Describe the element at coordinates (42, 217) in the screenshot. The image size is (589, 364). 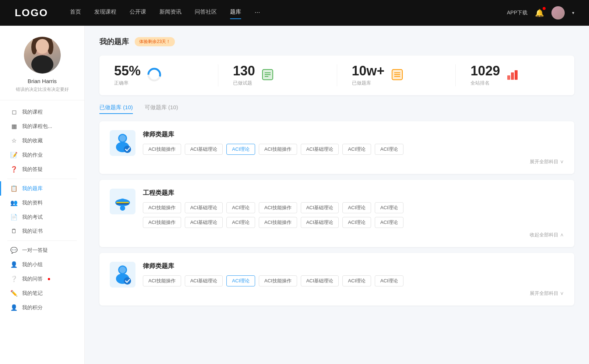
I see `sidebar-item-exam: 📄 我的考试` at that location.